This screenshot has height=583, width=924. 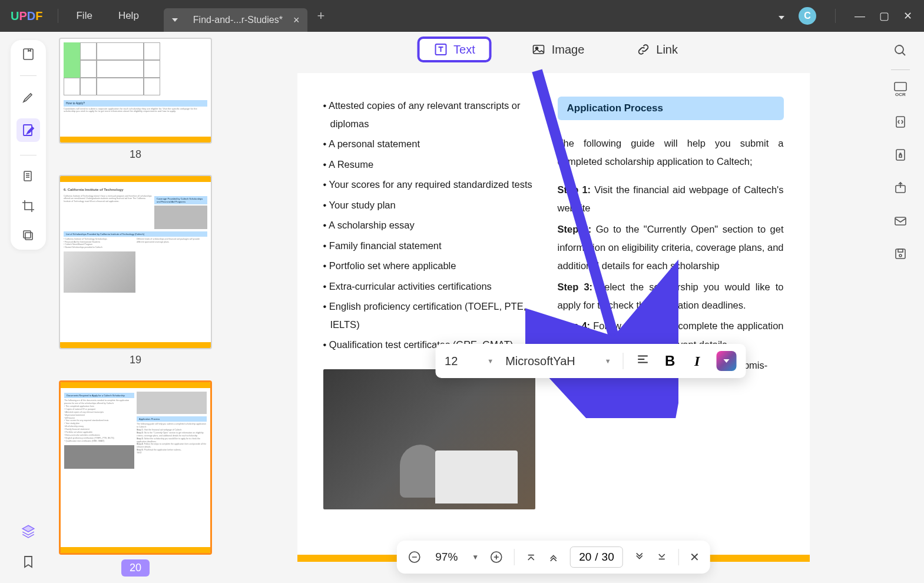 I want to click on list-item: • A scholarship essay, so click(x=429, y=225).